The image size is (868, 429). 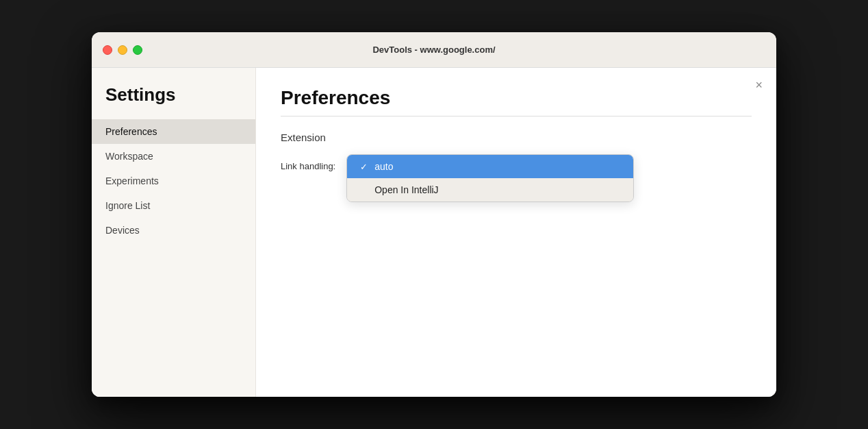 I want to click on sidebar-item-ignore-list: Ignore List, so click(x=174, y=206).